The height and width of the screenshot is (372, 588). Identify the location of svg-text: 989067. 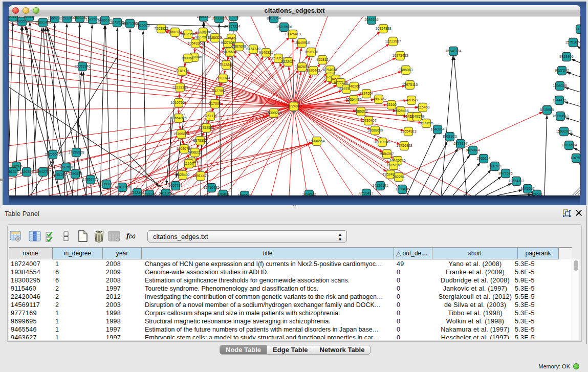
(187, 58).